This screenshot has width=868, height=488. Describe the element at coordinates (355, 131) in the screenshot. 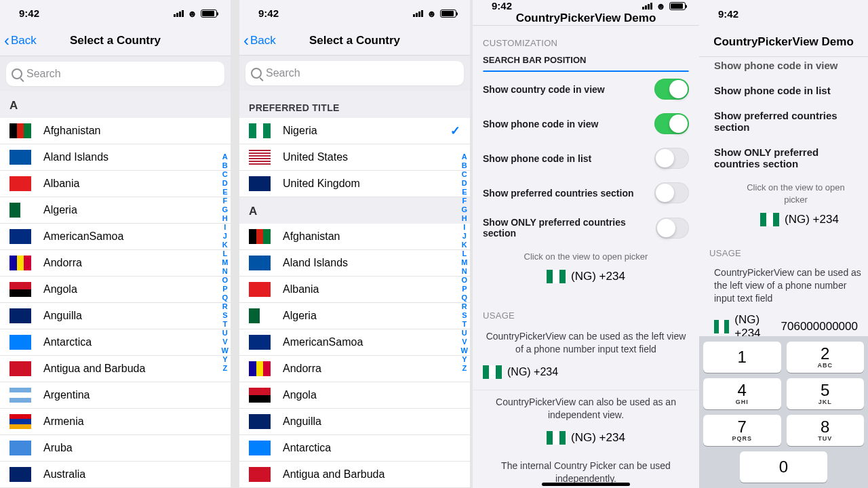

I see `country-row: Nigeria✓` at that location.